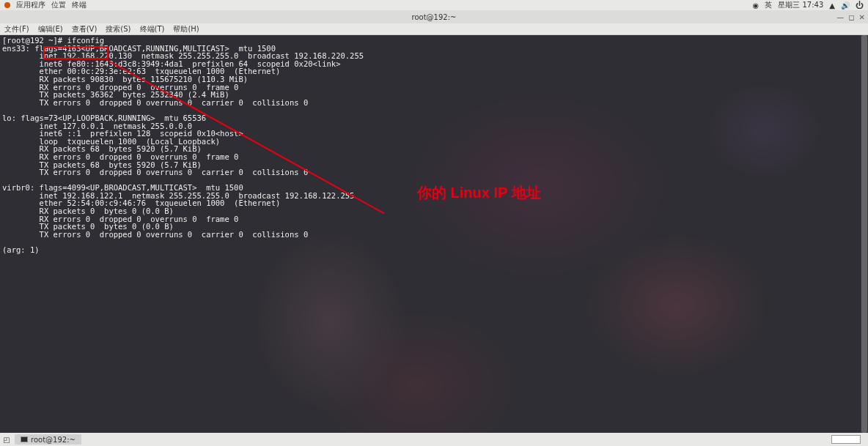 This screenshot has height=446, width=868. What do you see at coordinates (864, 234) in the screenshot?
I see `scrollbar-thumb` at bounding box center [864, 234].